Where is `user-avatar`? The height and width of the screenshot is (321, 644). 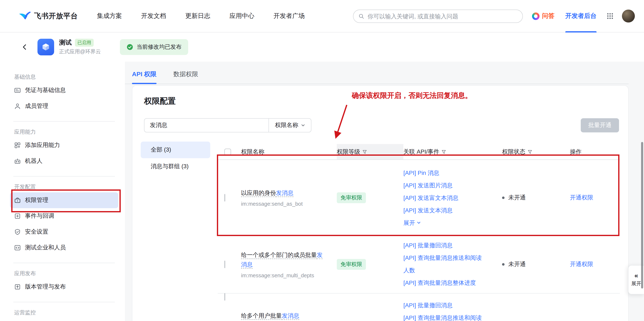
user-avatar is located at coordinates (628, 16).